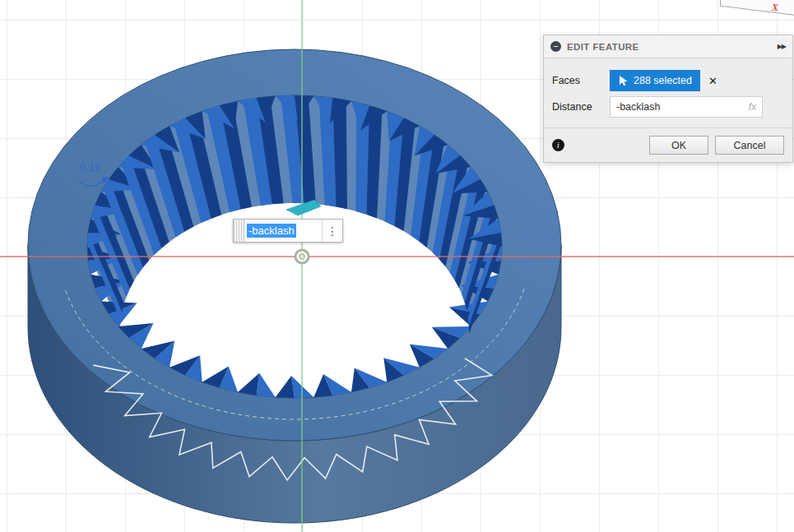 Image resolution: width=794 pixels, height=532 pixels. Describe the element at coordinates (556, 46) in the screenshot. I see `collapse-icon: −` at that location.